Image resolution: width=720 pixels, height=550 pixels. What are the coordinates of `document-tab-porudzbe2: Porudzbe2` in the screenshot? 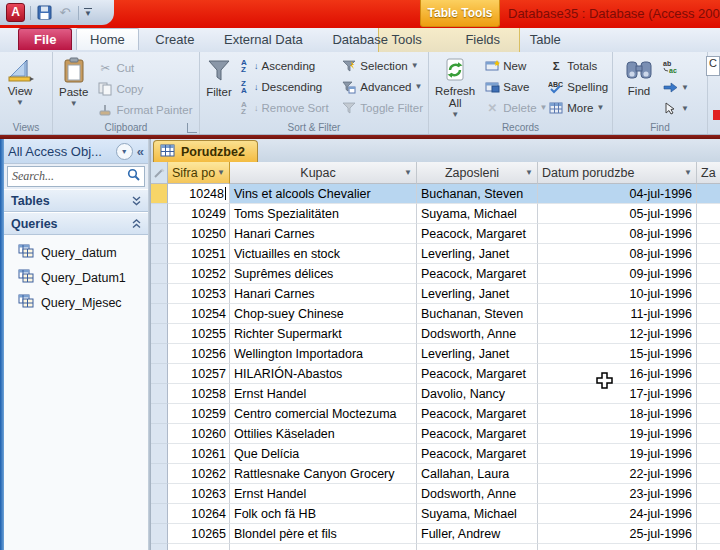 It's located at (206, 152).